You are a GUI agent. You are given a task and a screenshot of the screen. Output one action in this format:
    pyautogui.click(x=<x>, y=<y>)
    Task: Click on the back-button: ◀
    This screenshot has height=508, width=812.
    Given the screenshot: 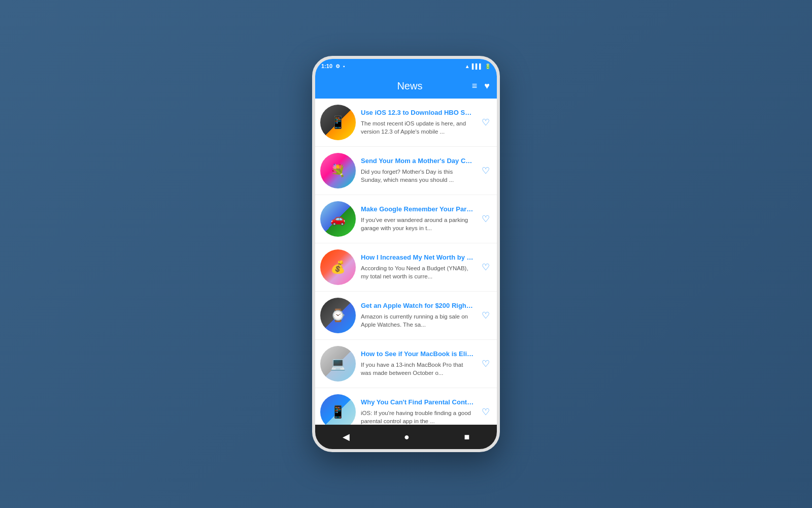 What is the action you would take?
    pyautogui.click(x=346, y=437)
    